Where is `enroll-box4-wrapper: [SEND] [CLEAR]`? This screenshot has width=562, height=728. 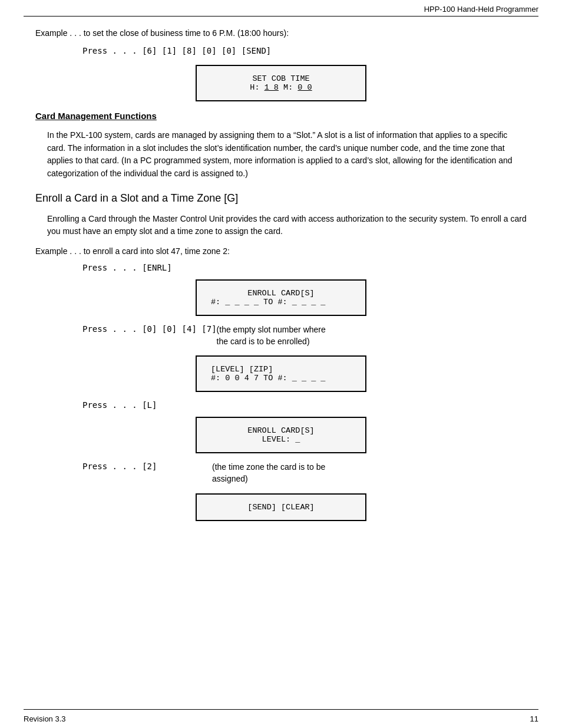 enroll-box4-wrapper: [SEND] [CLEAR] is located at coordinates (281, 507).